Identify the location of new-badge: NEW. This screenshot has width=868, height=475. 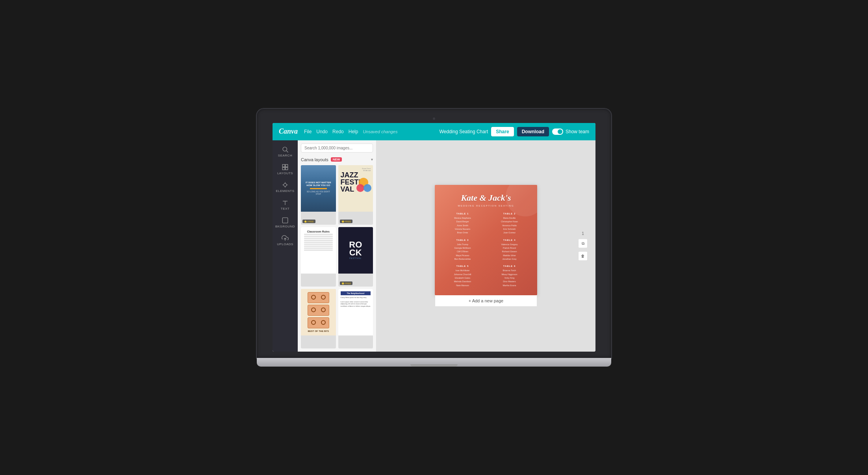
(336, 159).